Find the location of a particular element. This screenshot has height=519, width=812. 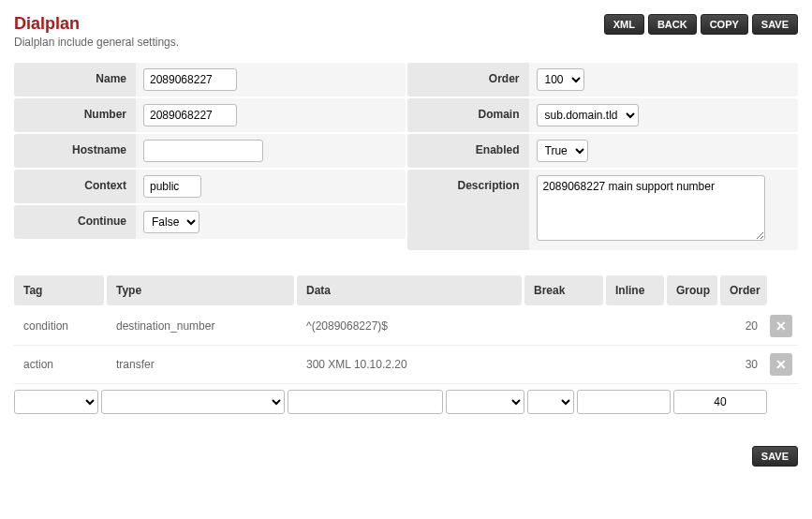

continue-label: Continue is located at coordinates (75, 222).